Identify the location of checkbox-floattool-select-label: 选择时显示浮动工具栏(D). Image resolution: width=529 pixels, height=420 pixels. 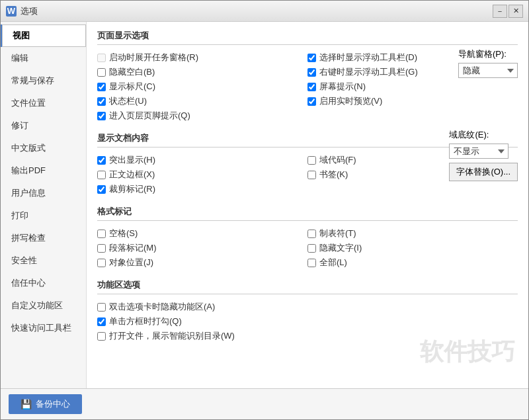
(368, 58).